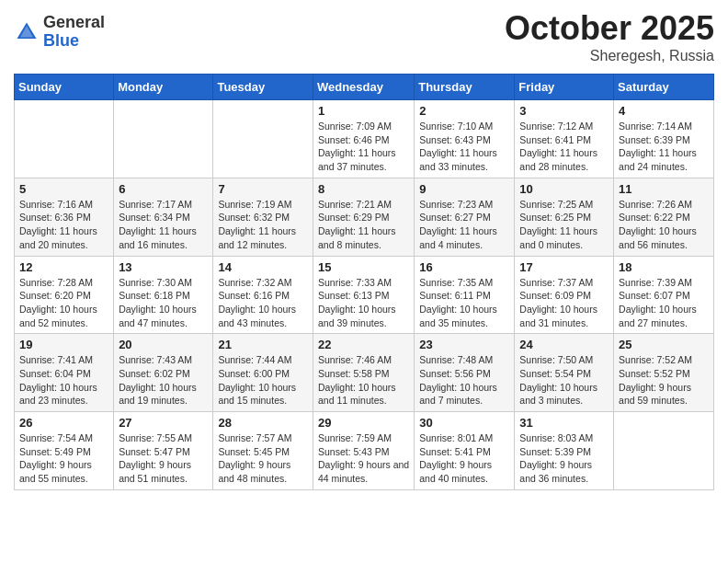  I want to click on calendar-cell: 12Sunrise: 7:28 AMSunset: 6:20 PMDayligh…, so click(64, 294).